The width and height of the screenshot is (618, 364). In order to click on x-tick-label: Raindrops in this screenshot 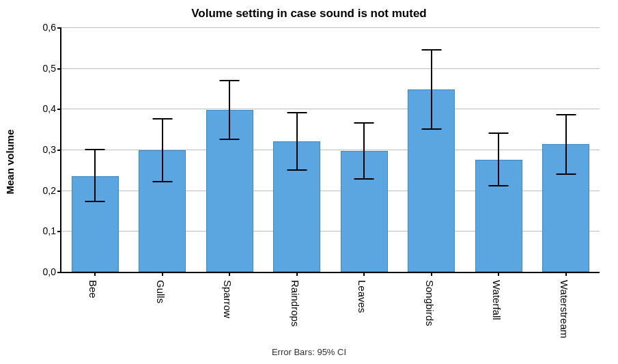, I will do `click(295, 303)`.